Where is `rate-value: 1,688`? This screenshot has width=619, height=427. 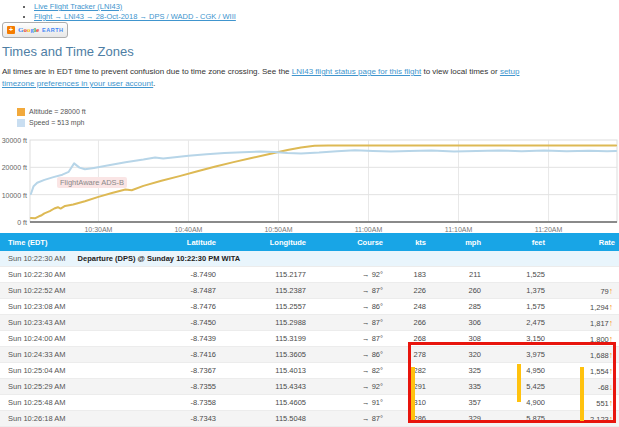 rate-value: 1,688 is located at coordinates (600, 356).